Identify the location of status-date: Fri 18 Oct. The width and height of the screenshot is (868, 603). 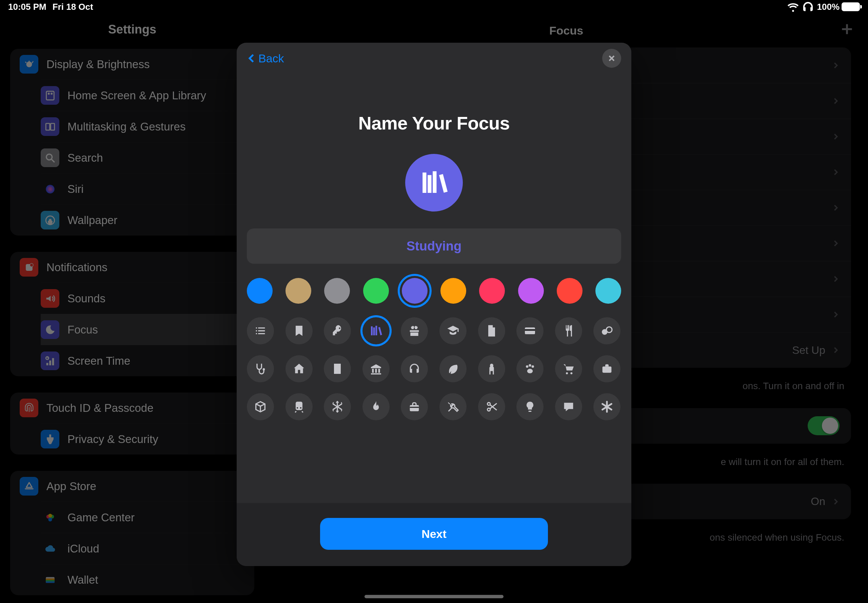
(73, 7).